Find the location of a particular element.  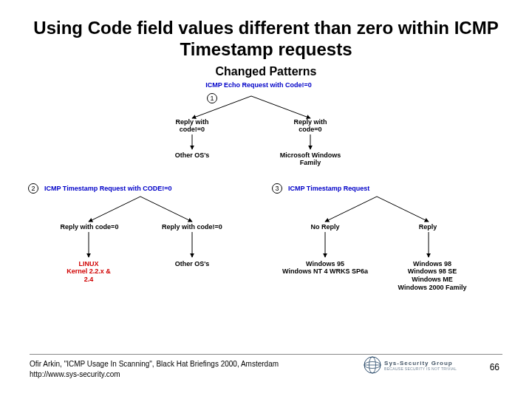

d2-left-branch: Reply with code=0 is located at coordinates (89, 228).